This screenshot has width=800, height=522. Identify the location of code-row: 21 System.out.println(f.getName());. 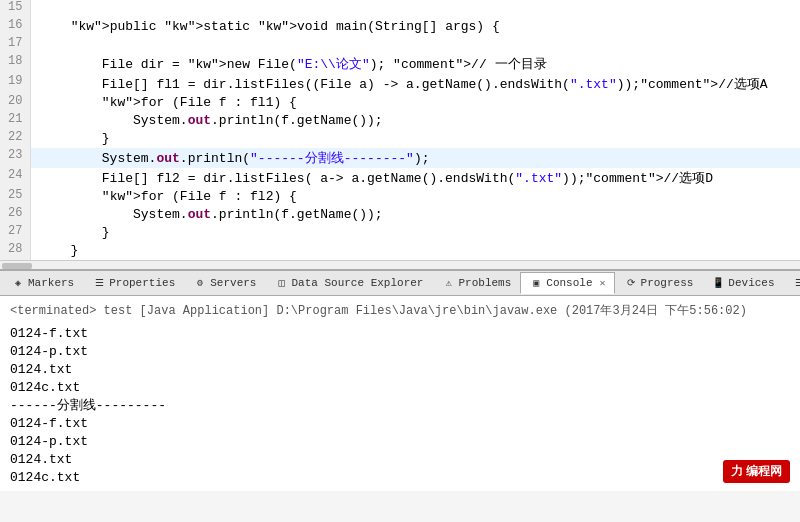
(400, 121).